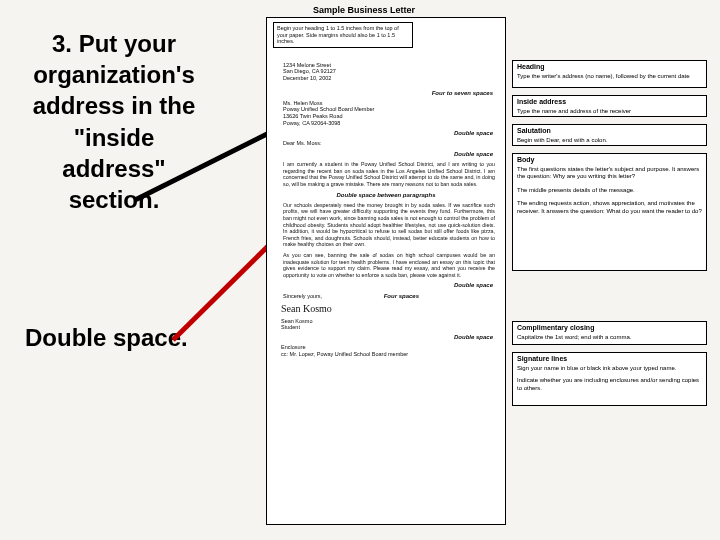  Describe the element at coordinates (390, 322) in the screenshot. I see `signature-name: Sean Kosmo` at that location.